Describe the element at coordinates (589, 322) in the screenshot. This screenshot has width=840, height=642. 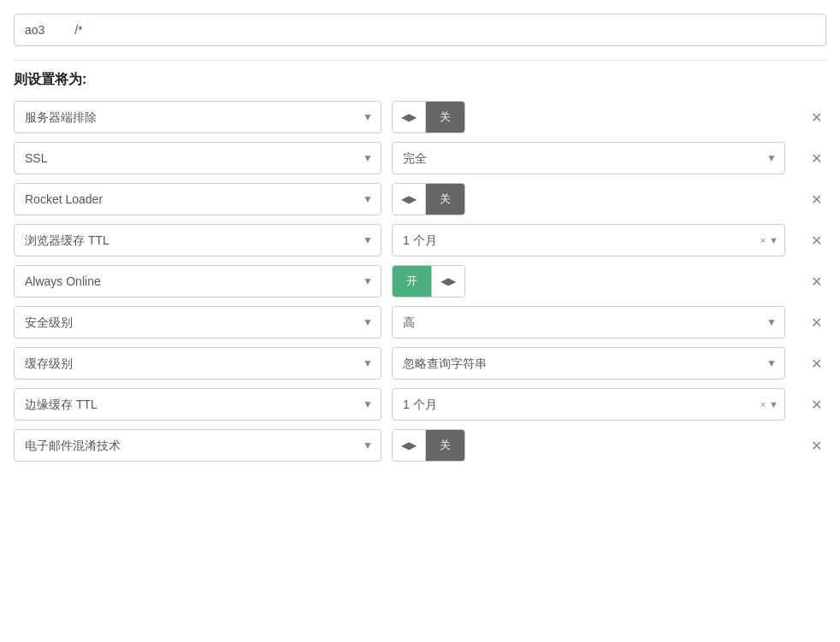
I see `value-area-security-level: 高 中 低 基本上关闭 关 ▼` at that location.